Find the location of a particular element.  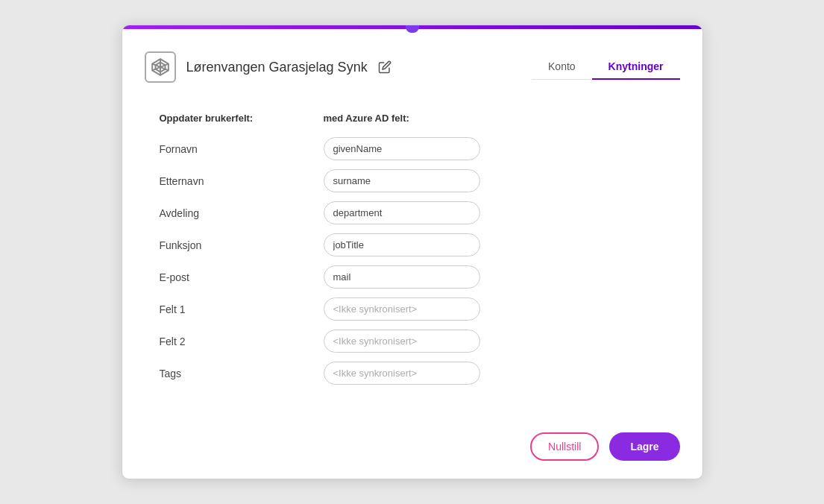

form-row: Felt 1 is located at coordinates (412, 309).